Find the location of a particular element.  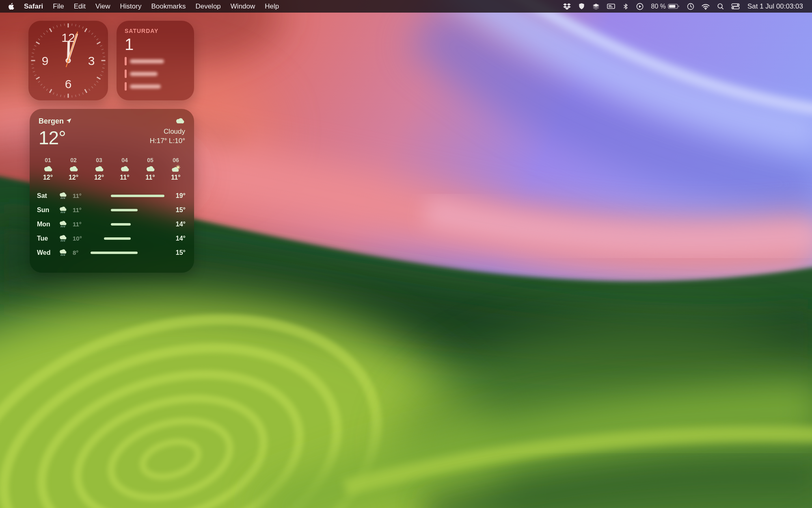

hour-label: 05 is located at coordinates (150, 160).